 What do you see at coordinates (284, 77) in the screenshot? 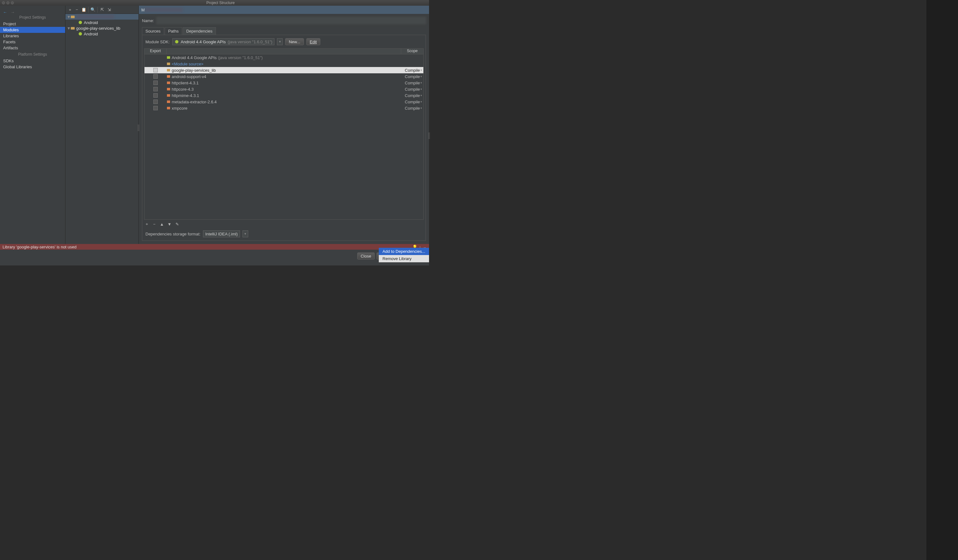
I see `dep-row: android-support-v4Compile▾` at bounding box center [284, 77].